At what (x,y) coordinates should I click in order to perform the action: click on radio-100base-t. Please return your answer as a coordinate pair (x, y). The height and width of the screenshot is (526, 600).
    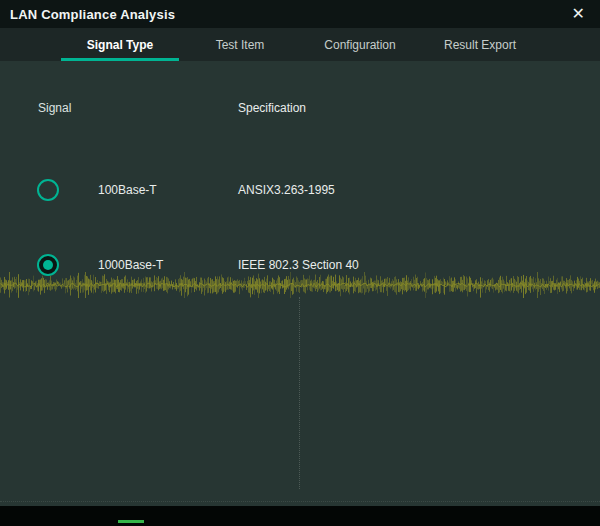
    Looking at the image, I should click on (48, 190).